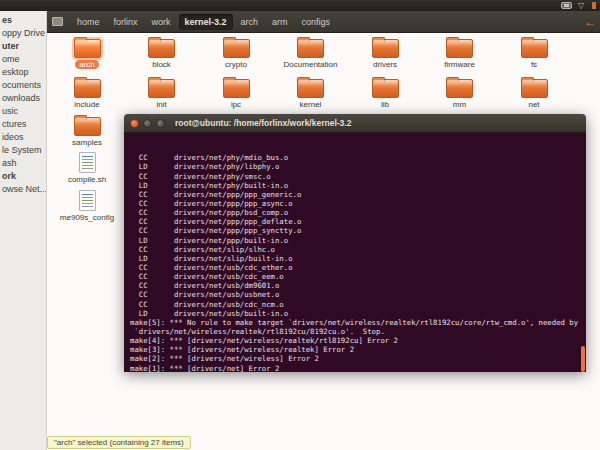 The image size is (600, 450). What do you see at coordinates (534, 64) in the screenshot?
I see `icon-label: fs` at bounding box center [534, 64].